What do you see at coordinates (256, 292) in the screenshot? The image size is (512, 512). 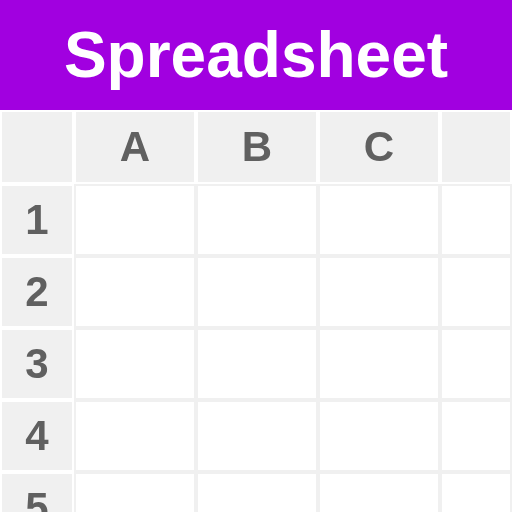 I see `row-2: 2` at bounding box center [256, 292].